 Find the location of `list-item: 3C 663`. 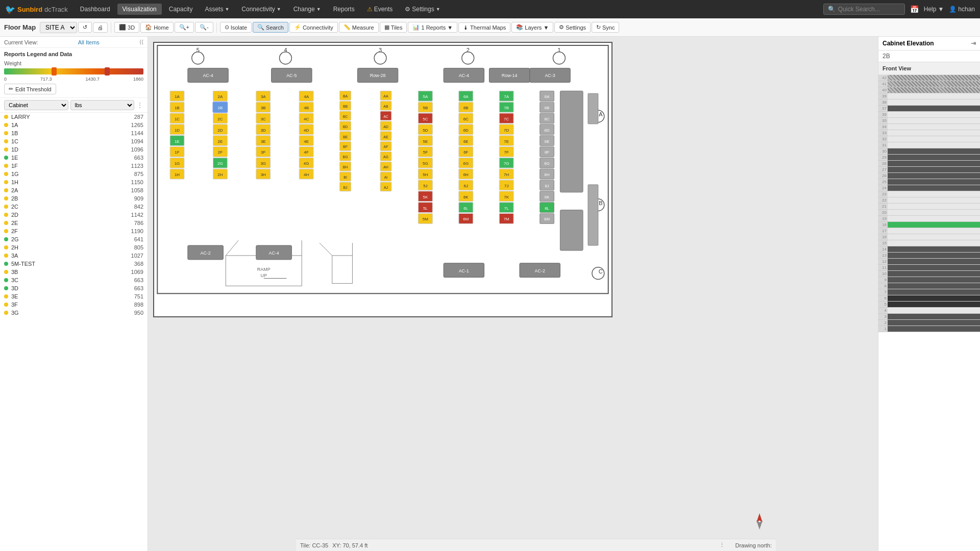

list-item: 3C 663 is located at coordinates (74, 280).